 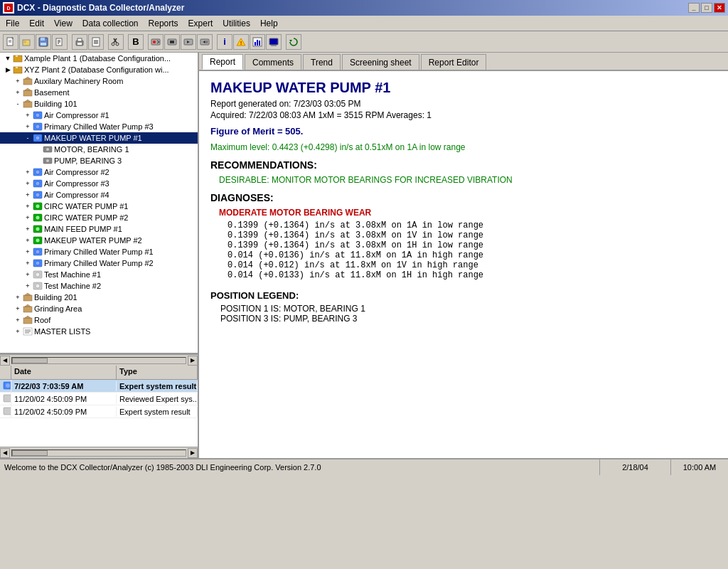 What do you see at coordinates (99, 92) in the screenshot?
I see `tree-item-basement: + Basement` at bounding box center [99, 92].